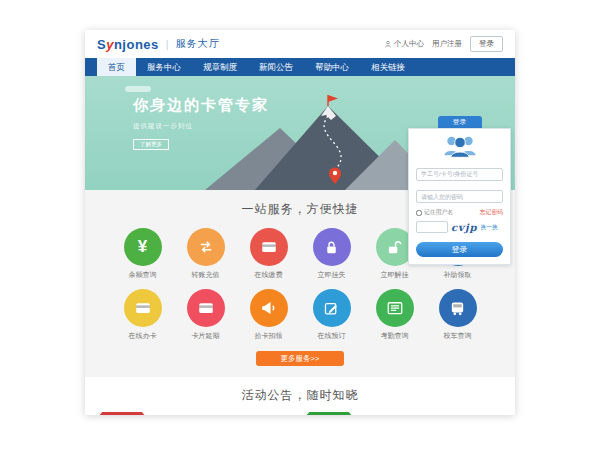 Image resolution: width=600 pixels, height=450 pixels. What do you see at coordinates (460, 250) in the screenshot?
I see `login-submit-button: 登录` at bounding box center [460, 250].